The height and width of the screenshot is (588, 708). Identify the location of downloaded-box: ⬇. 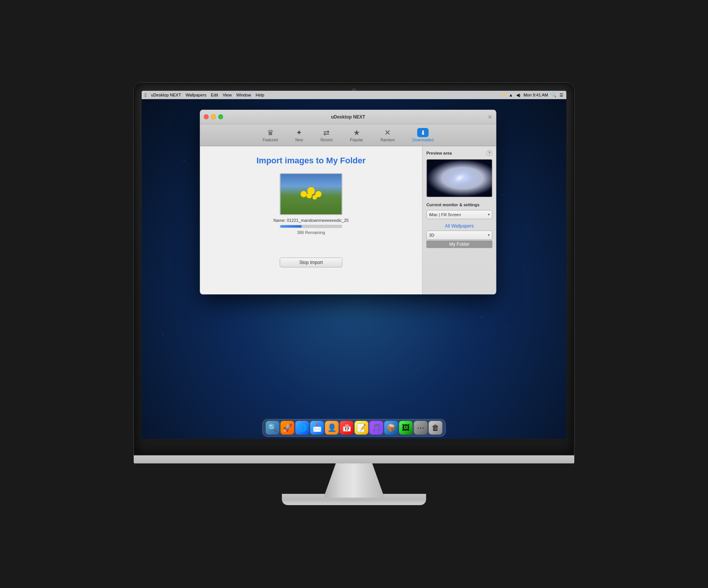
(423, 133).